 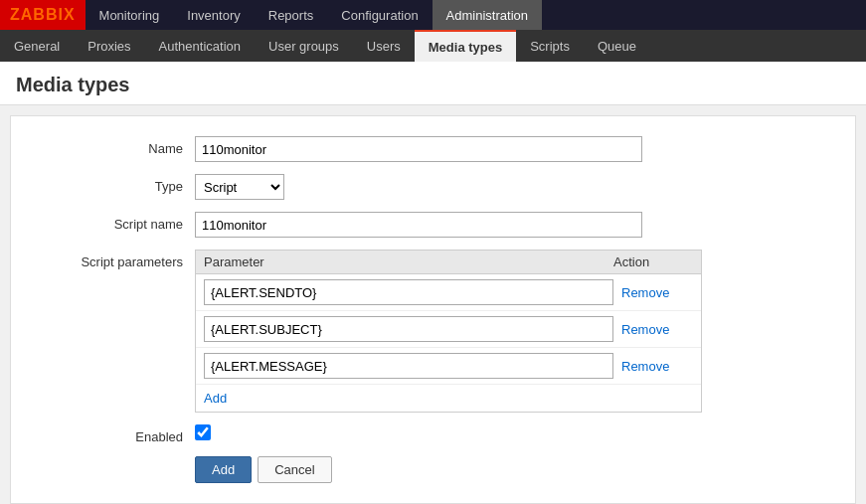 I want to click on remove-link-1: Remove, so click(x=653, y=292).